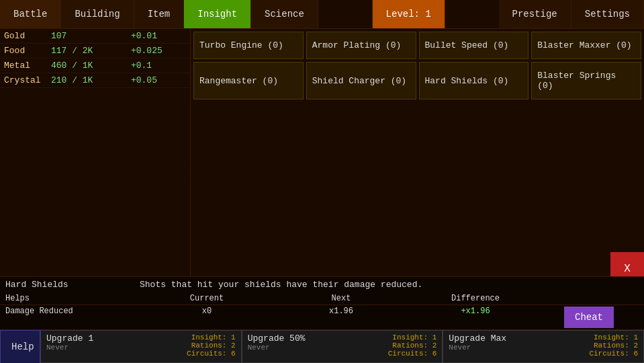 This screenshot has height=363, width=644. Describe the element at coordinates (322, 298) in the screenshot. I see `stats-header: Helps Current Next Difference` at that location.